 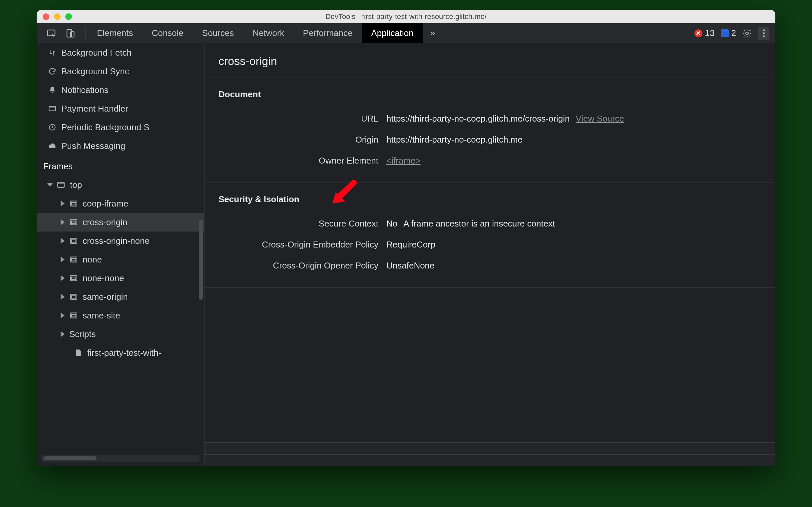 What do you see at coordinates (764, 33) in the screenshot?
I see `more-menu-icon` at bounding box center [764, 33].